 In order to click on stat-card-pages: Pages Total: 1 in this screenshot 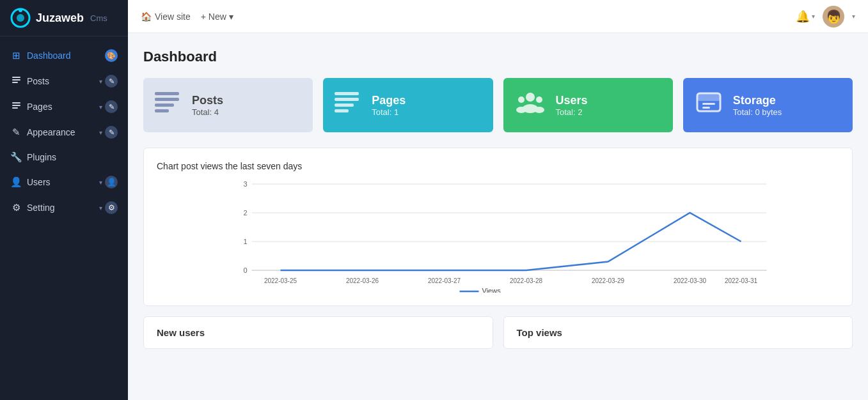, I will do `click(408, 105)`.